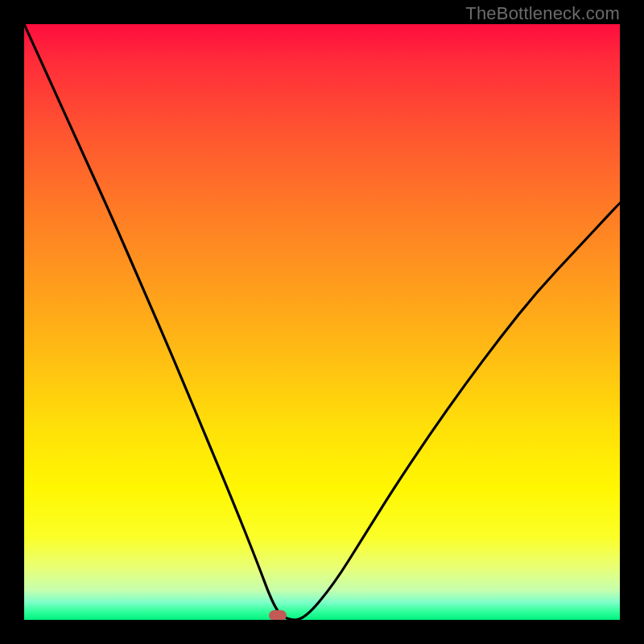 The width and height of the screenshot is (644, 644). Describe the element at coordinates (278, 615) in the screenshot. I see `optimal-point-marker` at that location.